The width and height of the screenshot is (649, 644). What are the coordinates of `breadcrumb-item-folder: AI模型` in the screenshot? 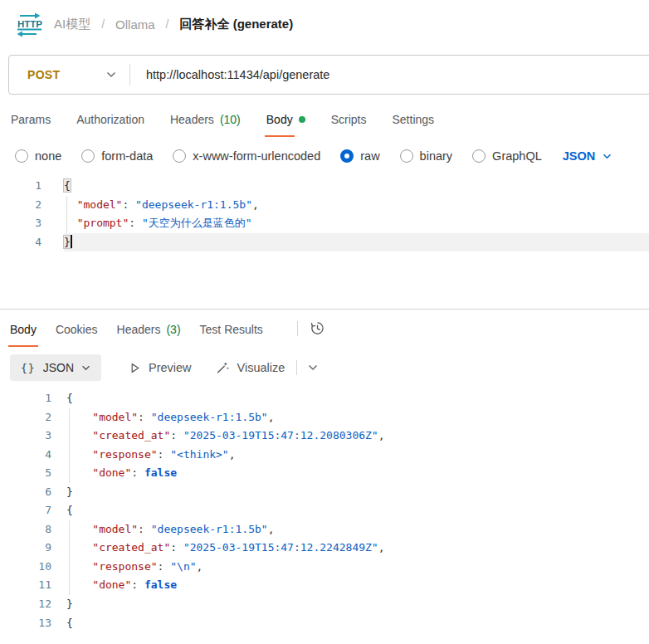 It's located at (72, 25).